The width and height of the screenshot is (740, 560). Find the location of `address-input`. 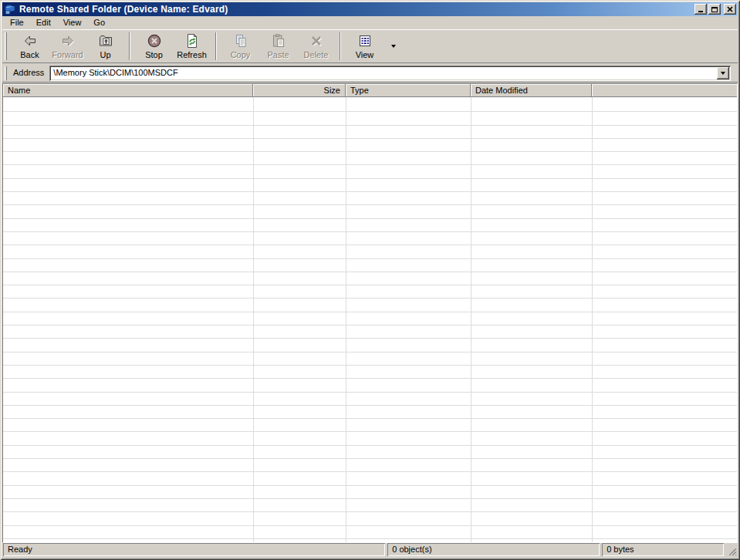

address-input is located at coordinates (384, 73).